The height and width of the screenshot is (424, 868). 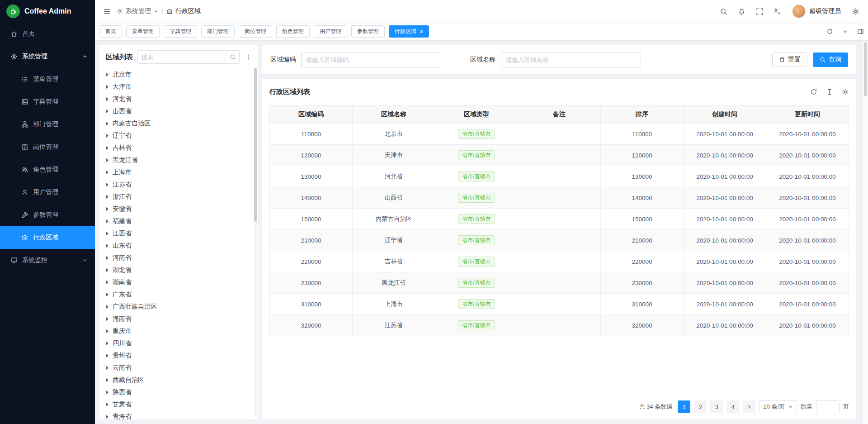 What do you see at coordinates (717, 407) in the screenshot?
I see `page-button: 3` at bounding box center [717, 407].